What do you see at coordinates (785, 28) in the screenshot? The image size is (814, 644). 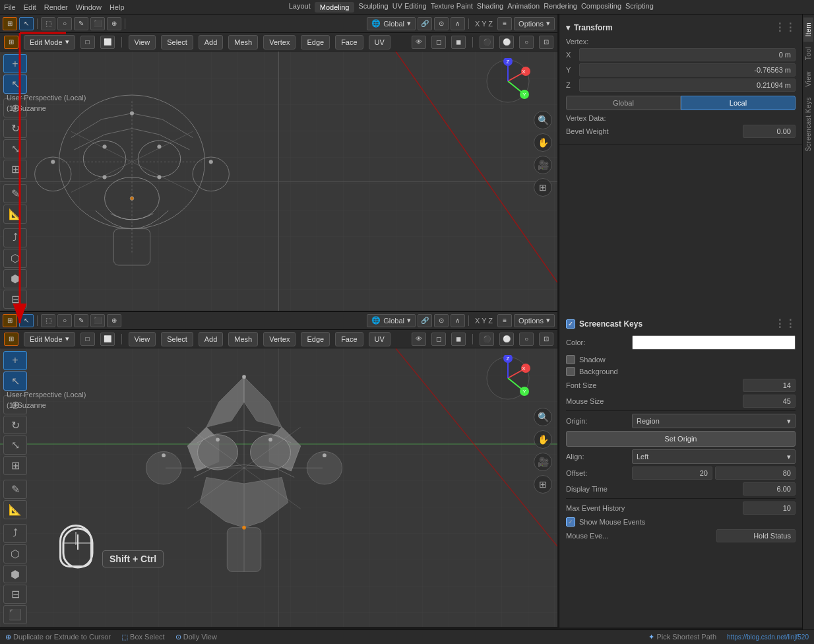 I see `transform-options: ⋮⋮` at bounding box center [785, 28].